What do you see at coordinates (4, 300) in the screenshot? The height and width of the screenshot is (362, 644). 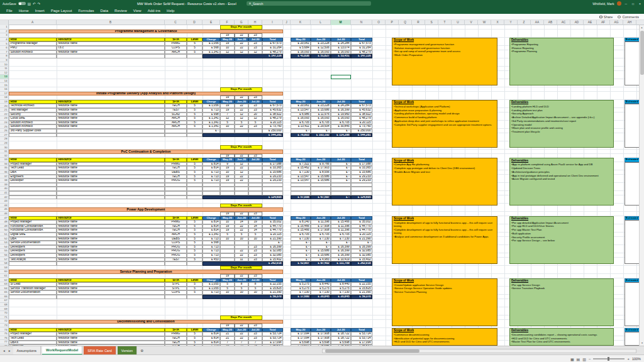 I see `row-header-67: 67` at bounding box center [4, 300].